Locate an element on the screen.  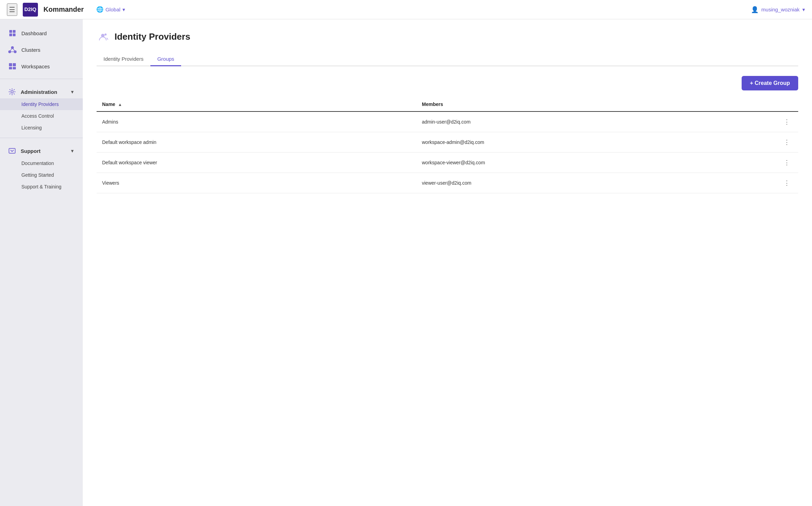
cell-name: Default workspace viewer is located at coordinates (257, 163).